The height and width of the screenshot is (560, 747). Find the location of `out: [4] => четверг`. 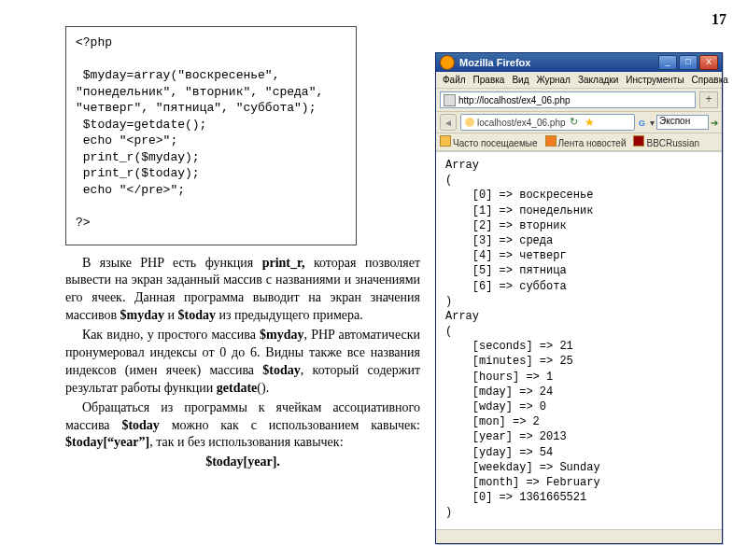

out: [4] => четверг is located at coordinates (506, 256).